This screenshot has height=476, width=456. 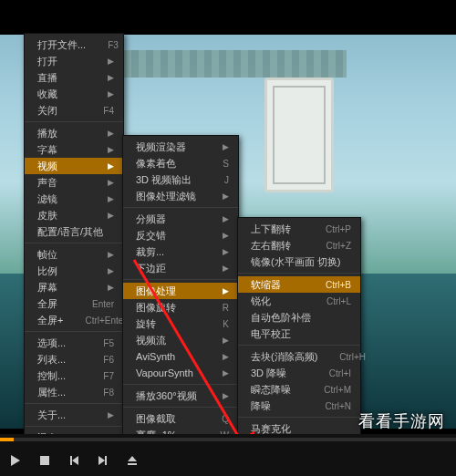 I want to click on menu-label: 降噪, so click(x=261, y=407).